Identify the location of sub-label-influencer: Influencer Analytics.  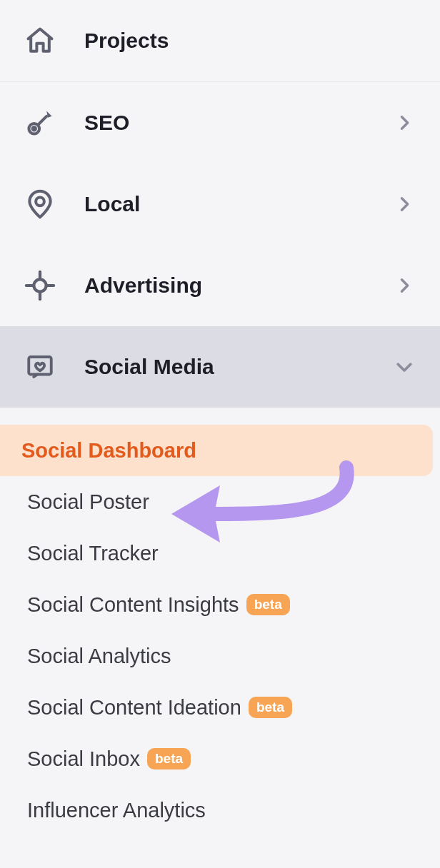
(116, 811).